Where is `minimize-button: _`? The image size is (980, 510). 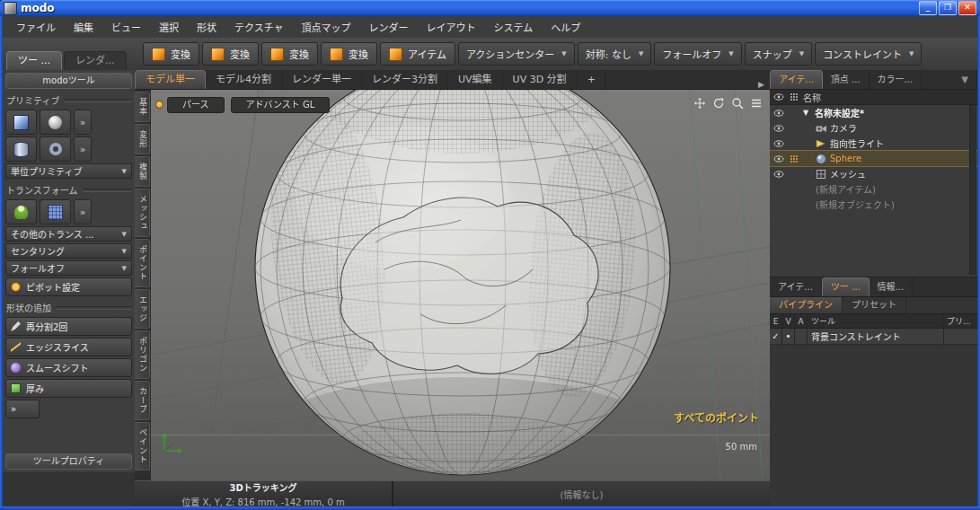
minimize-button: _ is located at coordinates (928, 8).